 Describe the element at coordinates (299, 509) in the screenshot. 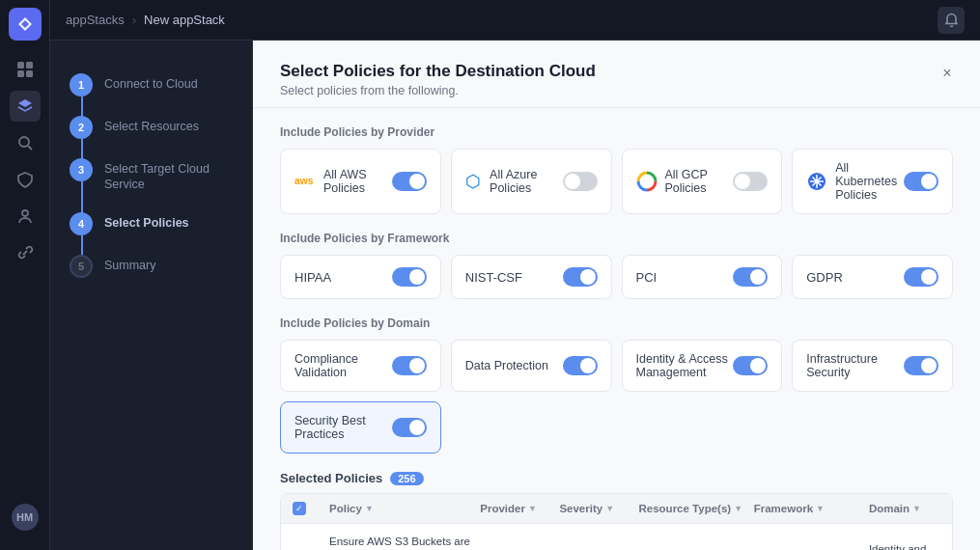

I see `select-all-checkbox: ✓` at that location.